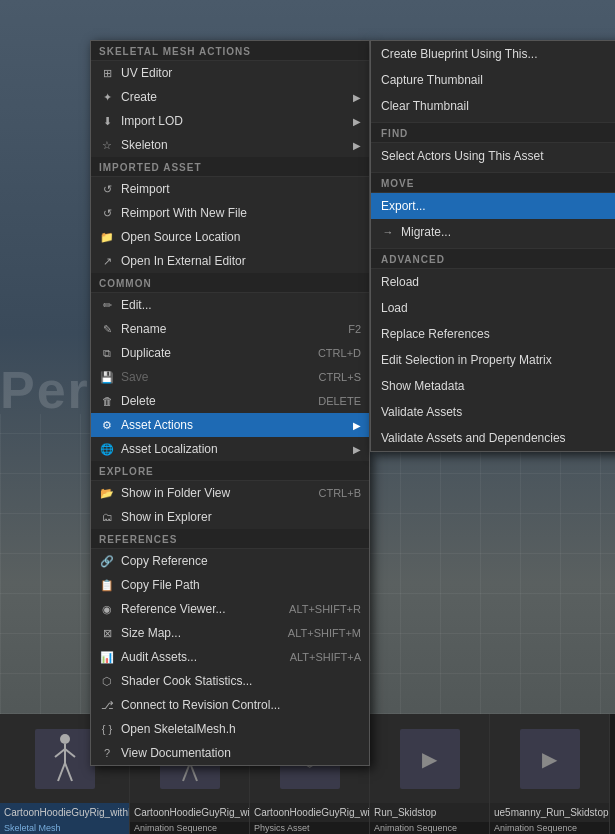 The width and height of the screenshot is (615, 834). I want to click on sub-menu-item-show-metadata: Show Metadata, so click(493, 386).